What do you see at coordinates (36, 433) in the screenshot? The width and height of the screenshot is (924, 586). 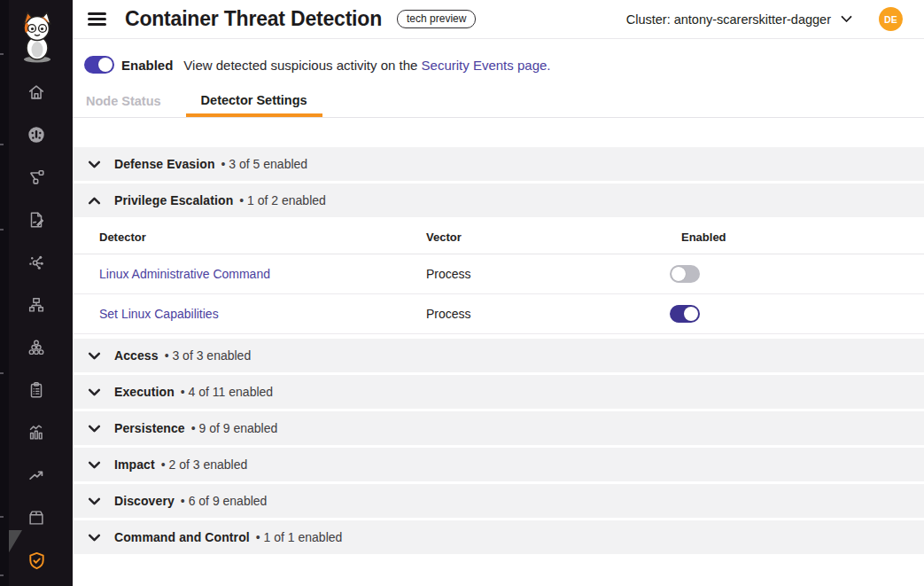 I see `bar-chart-icon` at bounding box center [36, 433].